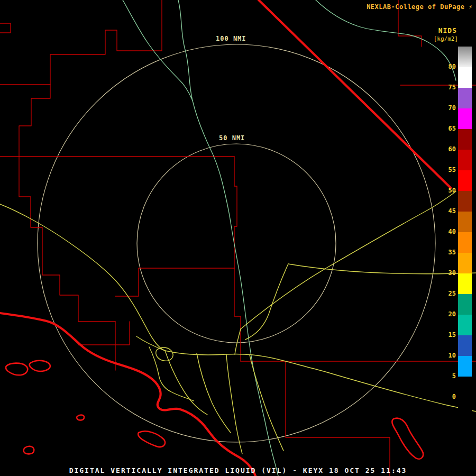 The height and width of the screenshot is (476, 476). What do you see at coordinates (232, 138) in the screenshot?
I see `range-ring-label-50nmi: 50 NMI` at bounding box center [232, 138].